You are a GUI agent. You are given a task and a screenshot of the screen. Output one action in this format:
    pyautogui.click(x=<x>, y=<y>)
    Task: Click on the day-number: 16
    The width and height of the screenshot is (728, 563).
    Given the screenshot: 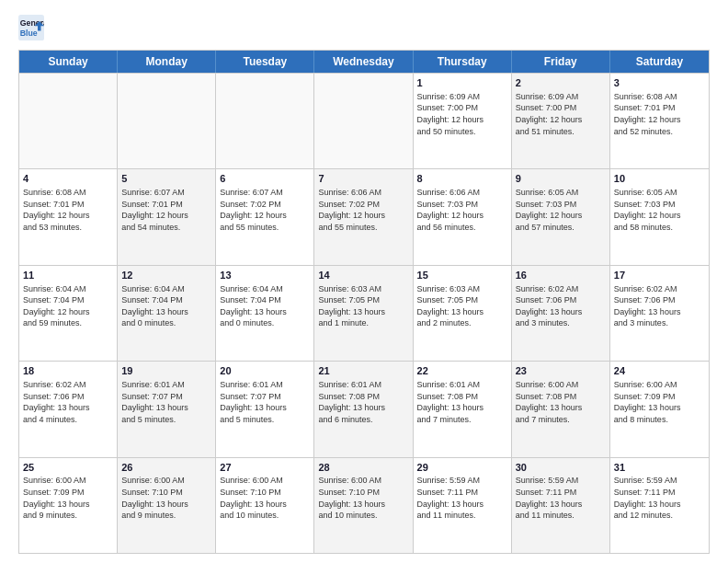 What is the action you would take?
    pyautogui.click(x=561, y=276)
    